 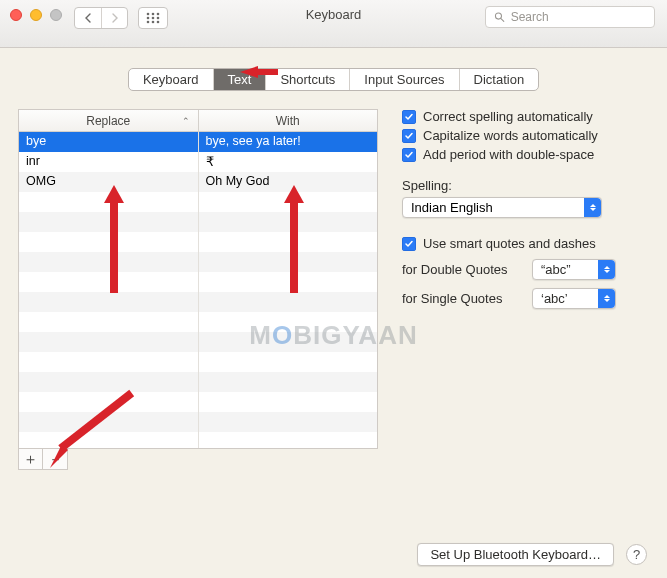 I want to click on cell-replace: OMG, so click(x=109, y=182).